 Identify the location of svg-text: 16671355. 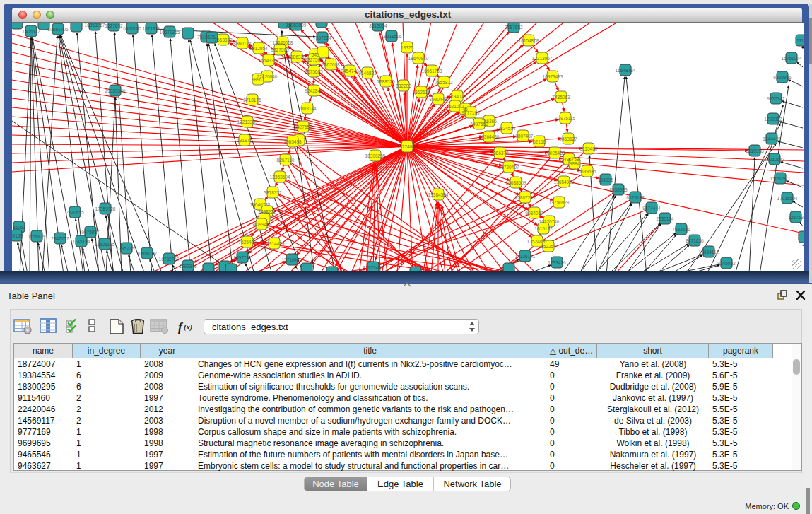
(170, 33).